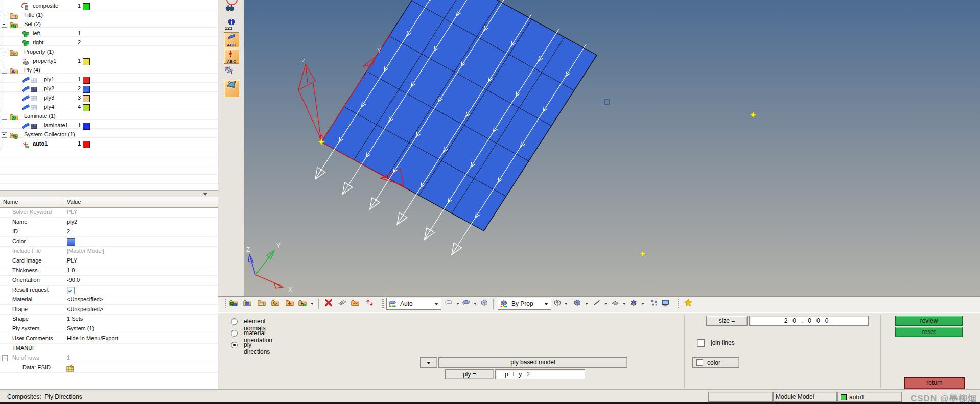 This screenshot has width=980, height=404. What do you see at coordinates (109, 262) in the screenshot?
I see `property-row: Card Image PLY` at bounding box center [109, 262].